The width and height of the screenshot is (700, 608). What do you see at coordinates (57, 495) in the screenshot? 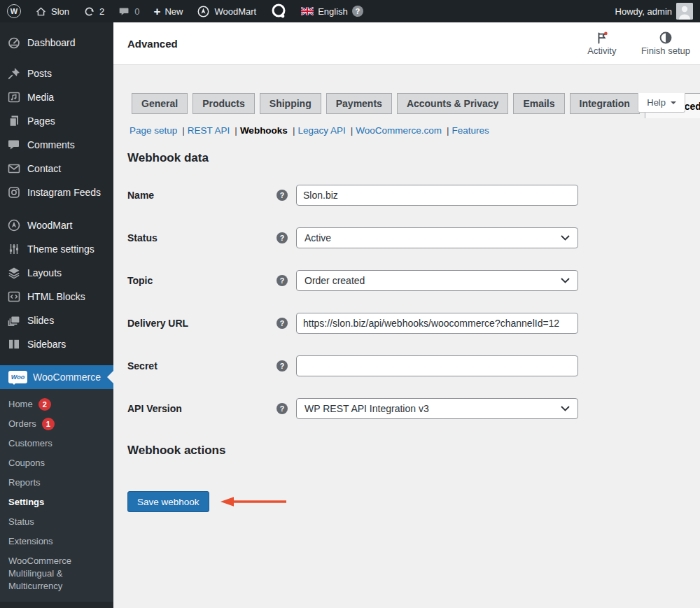
I see `woocommerce-submenu: Home 2 Orders 1 Customers Coupons Report…` at bounding box center [57, 495].